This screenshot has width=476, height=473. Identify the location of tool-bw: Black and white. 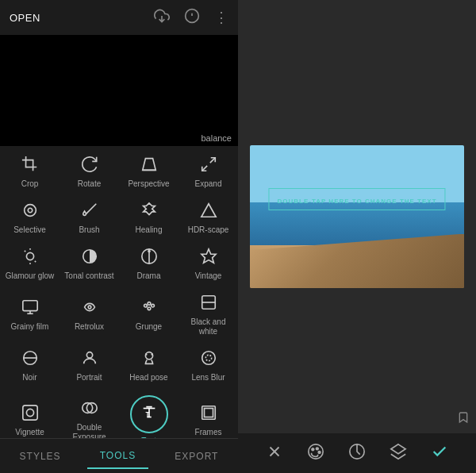
(208, 315).